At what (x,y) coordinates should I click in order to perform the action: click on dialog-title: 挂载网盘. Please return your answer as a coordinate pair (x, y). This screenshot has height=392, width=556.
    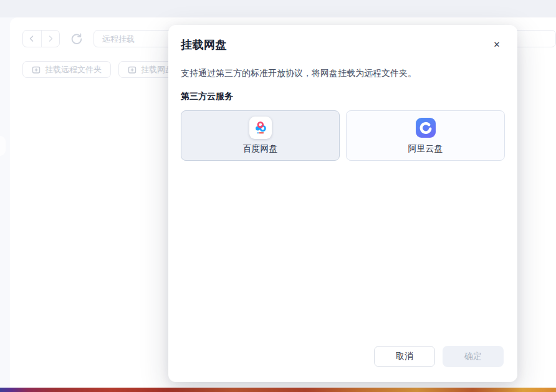
    Looking at the image, I should click on (343, 45).